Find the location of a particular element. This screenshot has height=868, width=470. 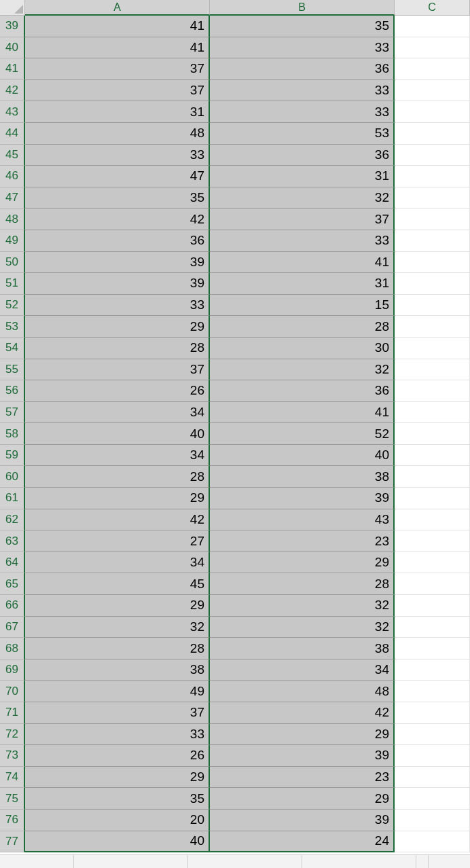

row-header: 69 is located at coordinates (12, 670).